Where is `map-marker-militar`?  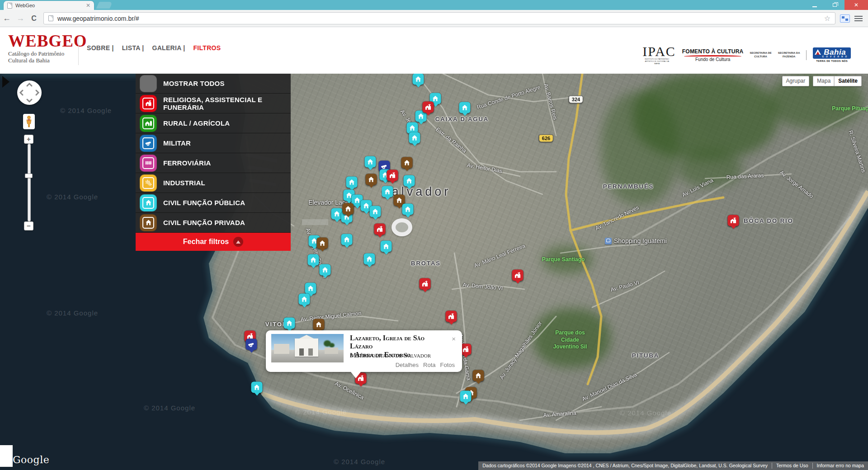
map-marker-militar is located at coordinates (251, 344).